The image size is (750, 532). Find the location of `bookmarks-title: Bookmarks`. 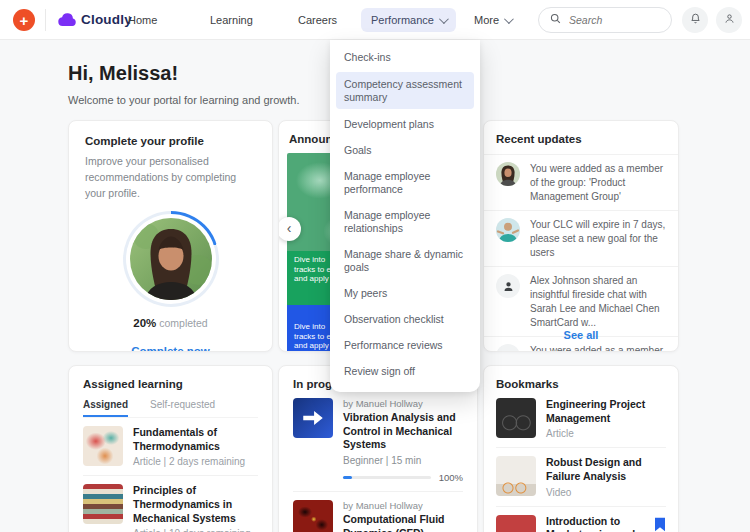

bookmarks-title: Bookmarks is located at coordinates (581, 384).